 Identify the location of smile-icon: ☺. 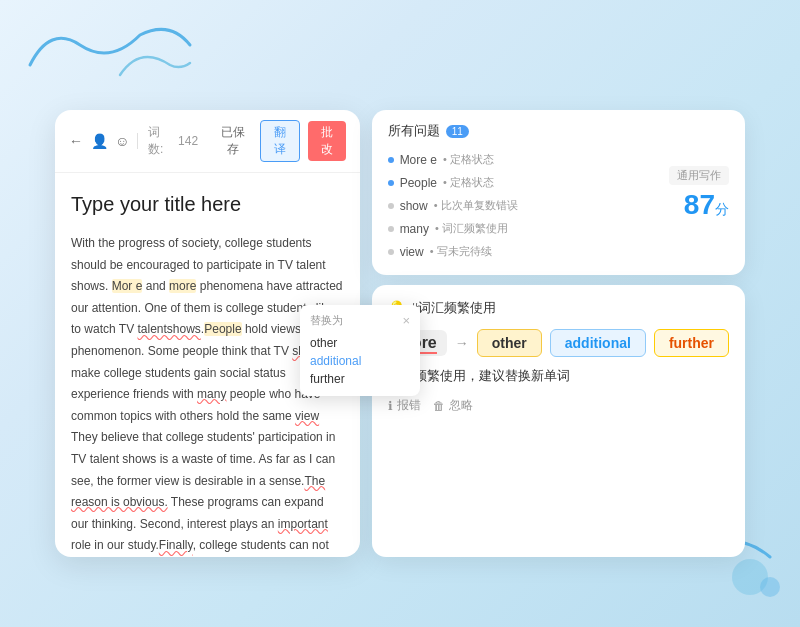
(122, 141).